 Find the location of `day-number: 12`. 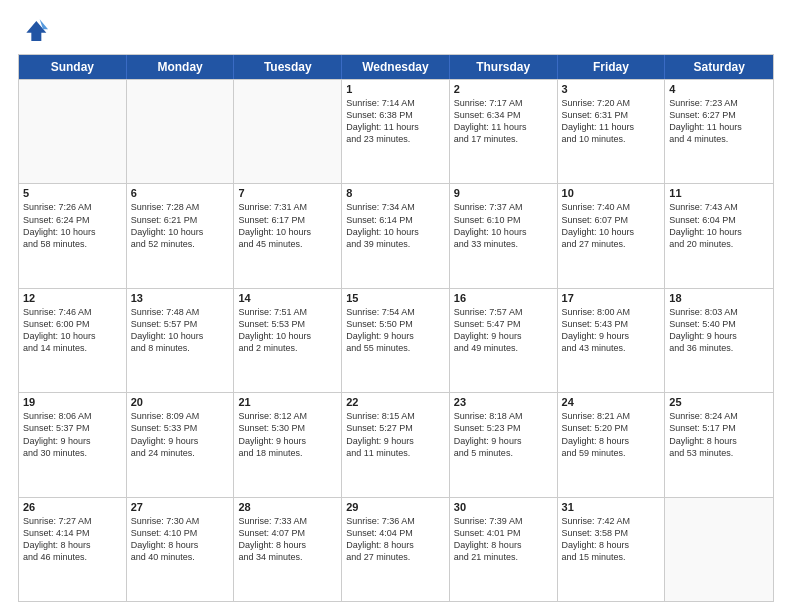

day-number: 12 is located at coordinates (72, 298).